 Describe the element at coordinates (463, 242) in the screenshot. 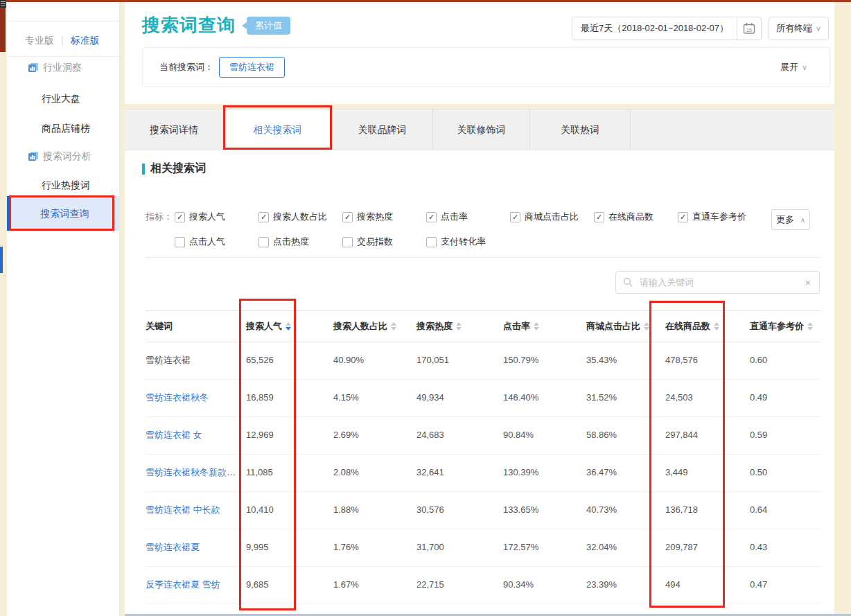

I see `metric-label: 支付转化率` at that location.